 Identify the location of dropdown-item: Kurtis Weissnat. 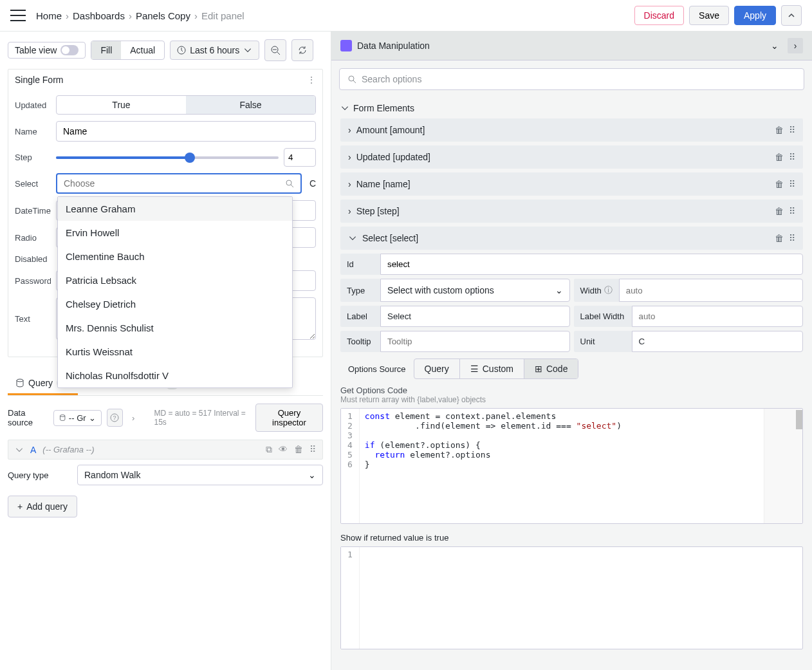
(175, 351).